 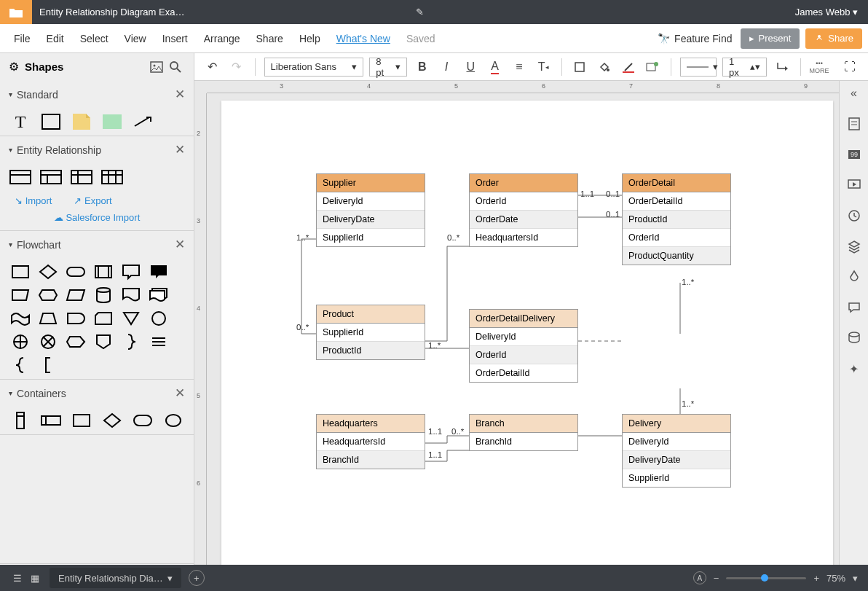 I want to click on entity-order: Order OrderId OrderDate HeadquartersId, so click(x=524, y=210).